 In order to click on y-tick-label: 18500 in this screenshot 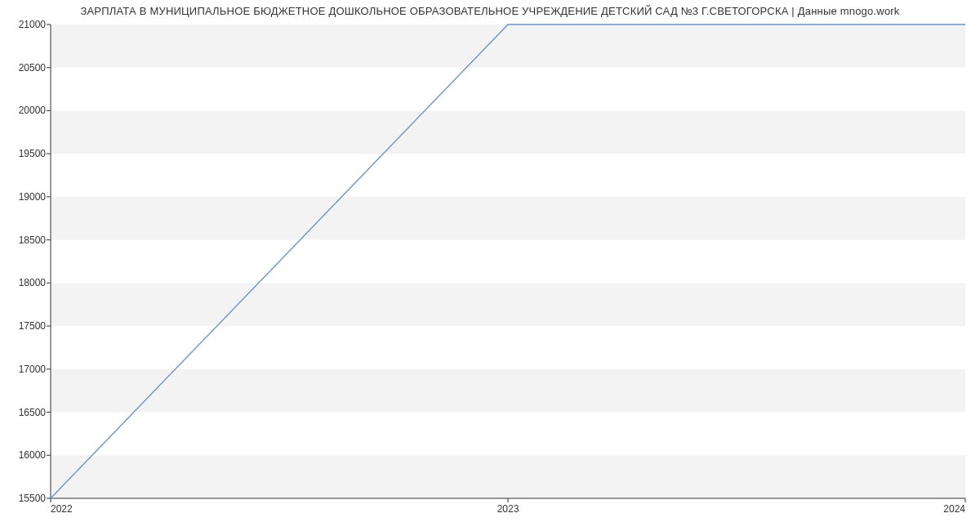, I will do `click(33, 240)`.